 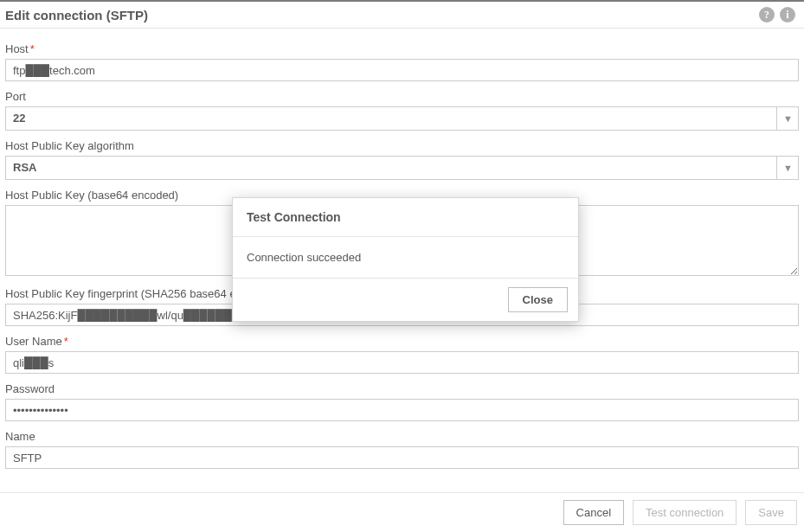 What do you see at coordinates (594, 512) in the screenshot?
I see `cancel-button: Cancel` at bounding box center [594, 512].